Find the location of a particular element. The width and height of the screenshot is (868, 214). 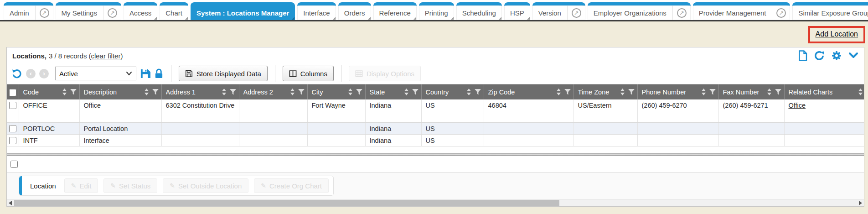

store-displayed-data-label: Store Displayed Data is located at coordinates (229, 74).